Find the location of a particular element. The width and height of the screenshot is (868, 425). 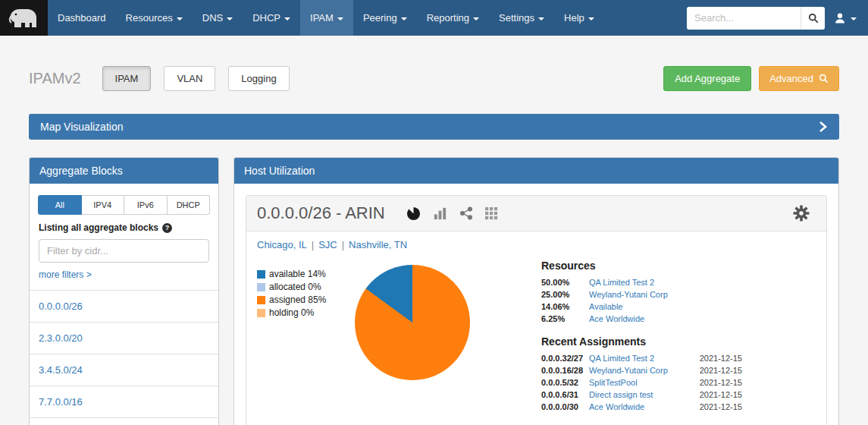

advanced-search-button: Advanced is located at coordinates (799, 79).